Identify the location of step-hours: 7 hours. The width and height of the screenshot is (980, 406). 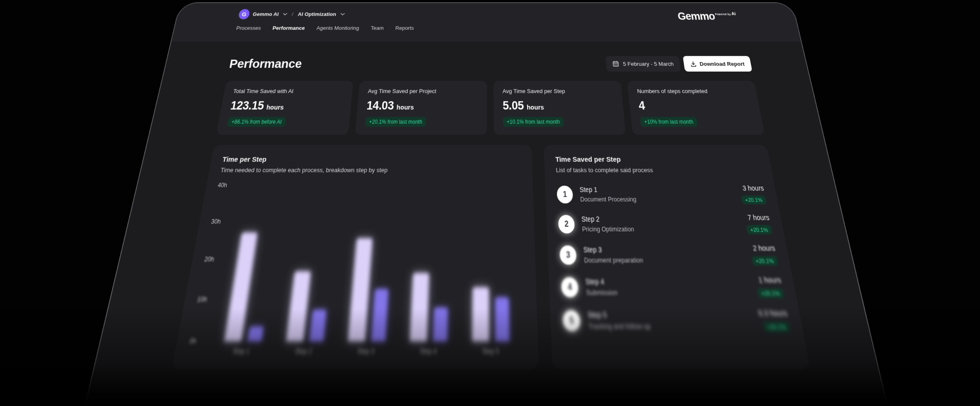
(757, 217).